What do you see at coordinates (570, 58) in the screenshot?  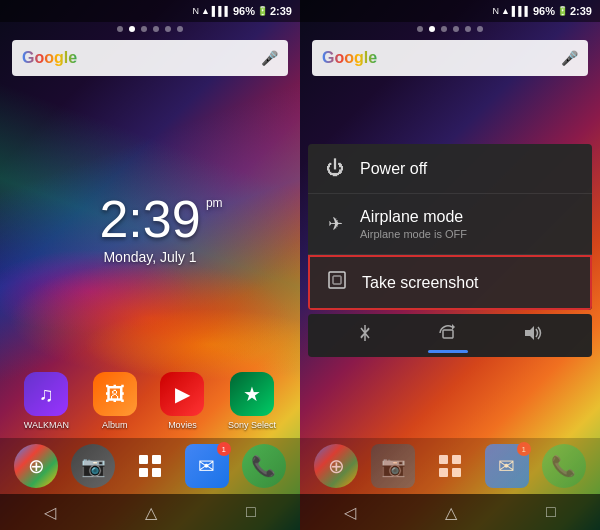 I see `mic-icon-right: 🎤` at bounding box center [570, 58].